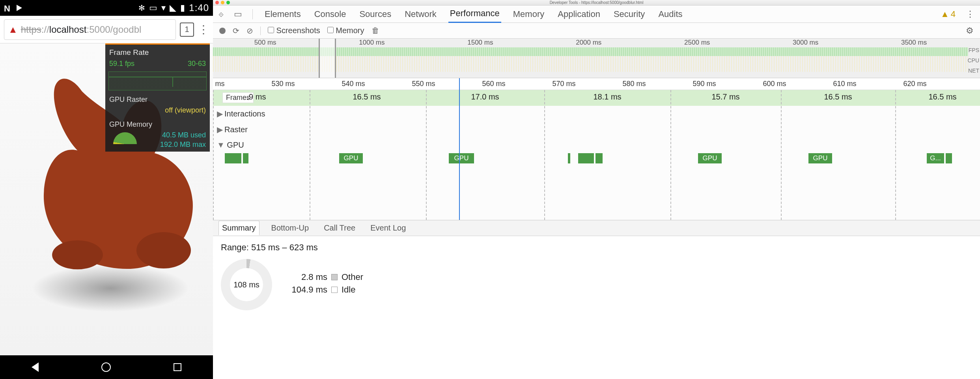 Image resolution: width=980 pixels, height=379 pixels. What do you see at coordinates (246, 285) in the screenshot?
I see `summary-total: 108 ms` at bounding box center [246, 285].